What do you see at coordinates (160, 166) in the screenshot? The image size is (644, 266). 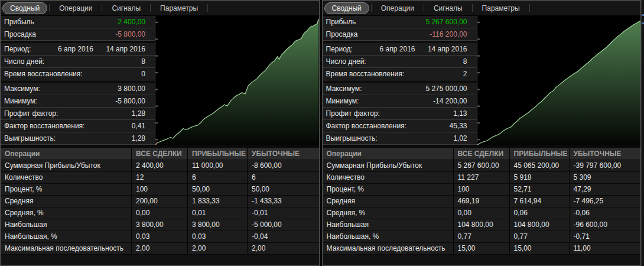 I see `table-row: Суммарная Прибыль/Убыток 2 400,00 11 000…` at bounding box center [160, 166].